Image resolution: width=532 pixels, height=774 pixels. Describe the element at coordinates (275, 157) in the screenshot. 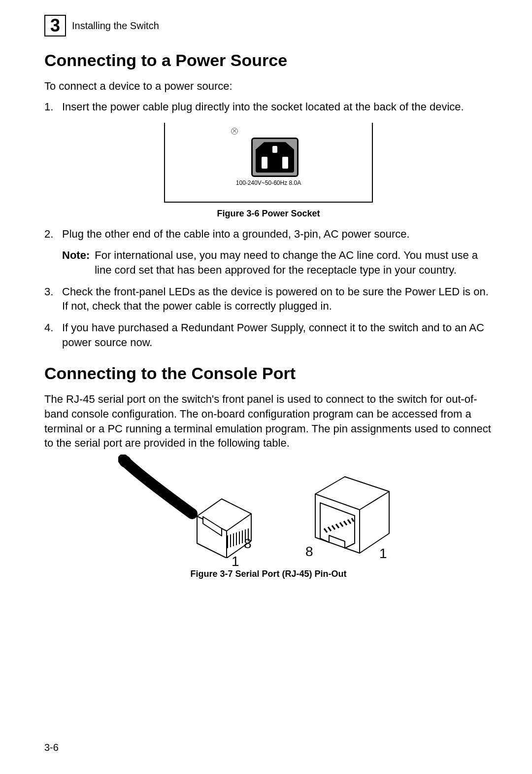

I see `iec-socket-icon` at that location.